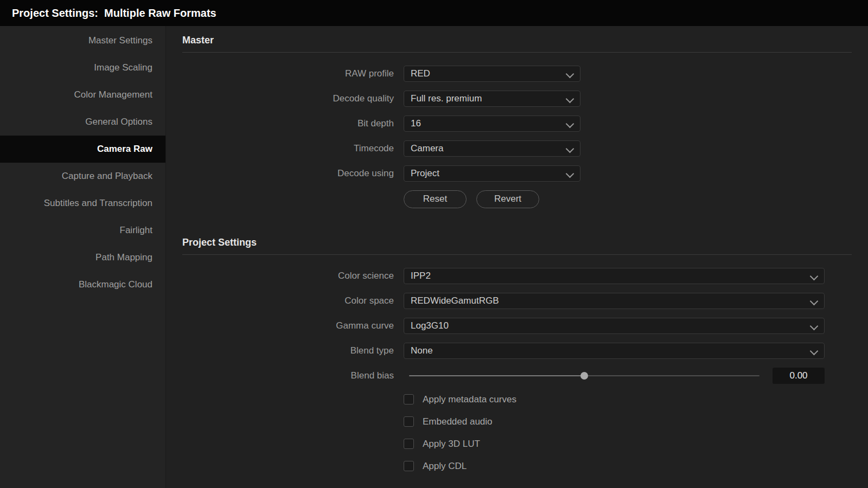  What do you see at coordinates (421, 276) in the screenshot?
I see `color-science-value: IPP2` at bounding box center [421, 276].